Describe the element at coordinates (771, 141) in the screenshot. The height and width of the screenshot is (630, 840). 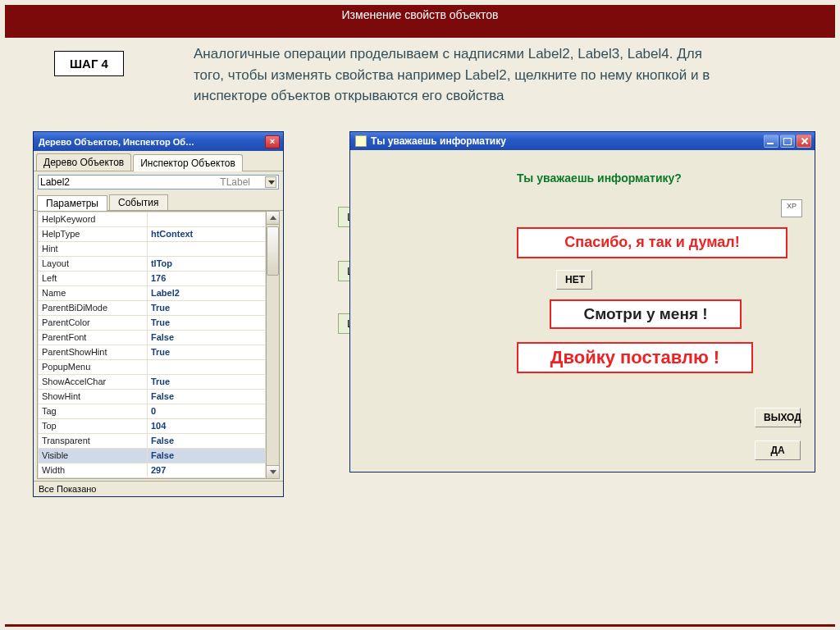
I see `minimize-icon` at that location.